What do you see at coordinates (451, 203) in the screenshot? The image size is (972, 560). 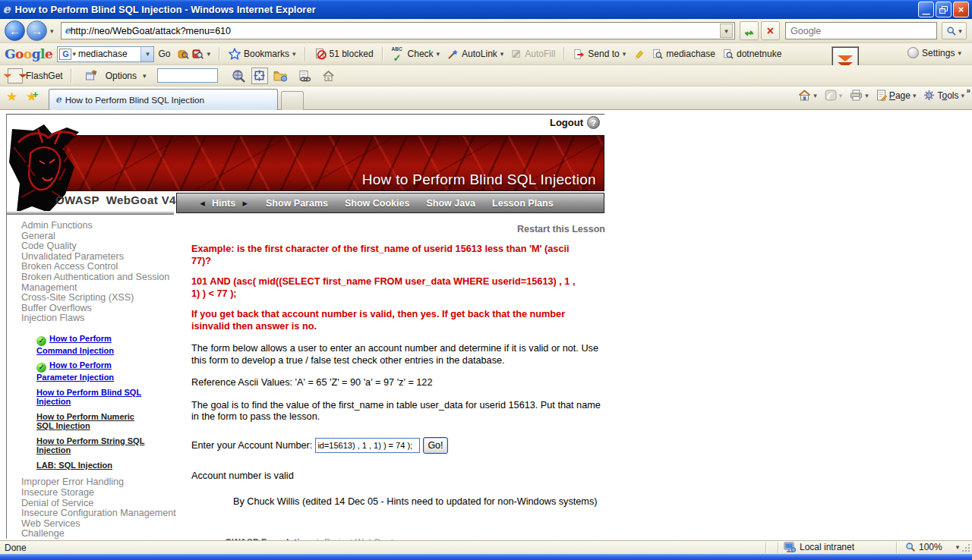 I see `menu-item: Show Java` at bounding box center [451, 203].